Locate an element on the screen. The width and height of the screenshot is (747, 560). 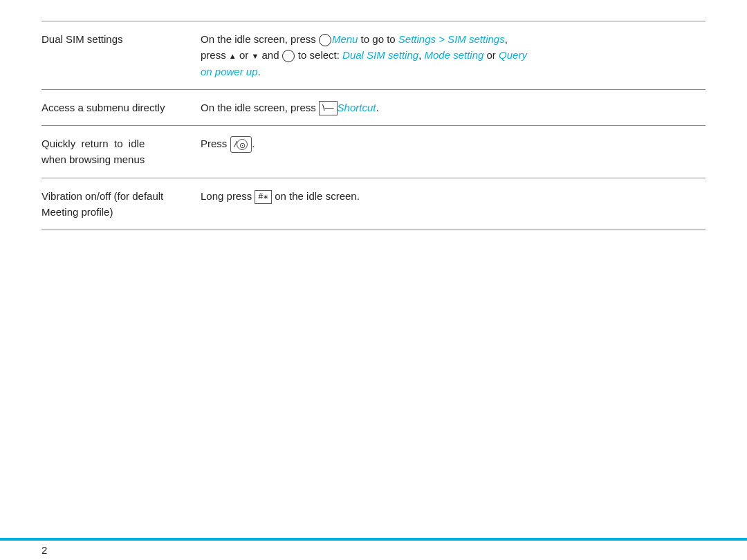
circle-select-icon is located at coordinates (288, 56).